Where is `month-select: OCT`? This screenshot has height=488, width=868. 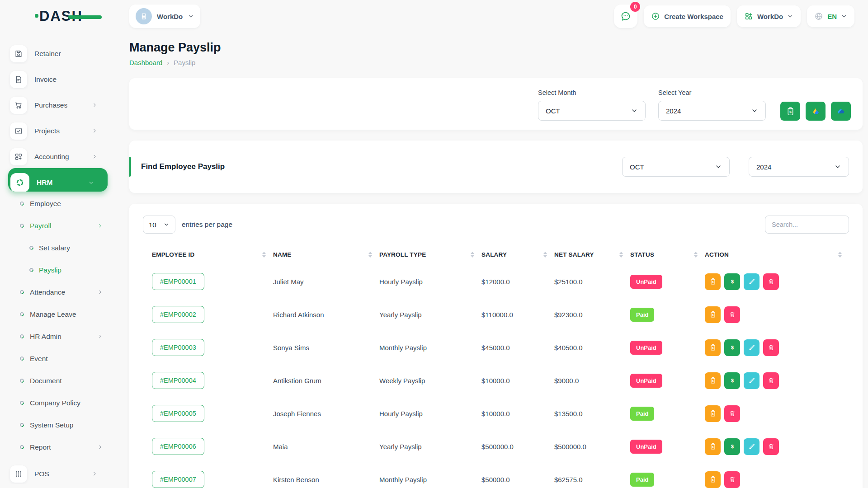
month-select: OCT is located at coordinates (592, 111).